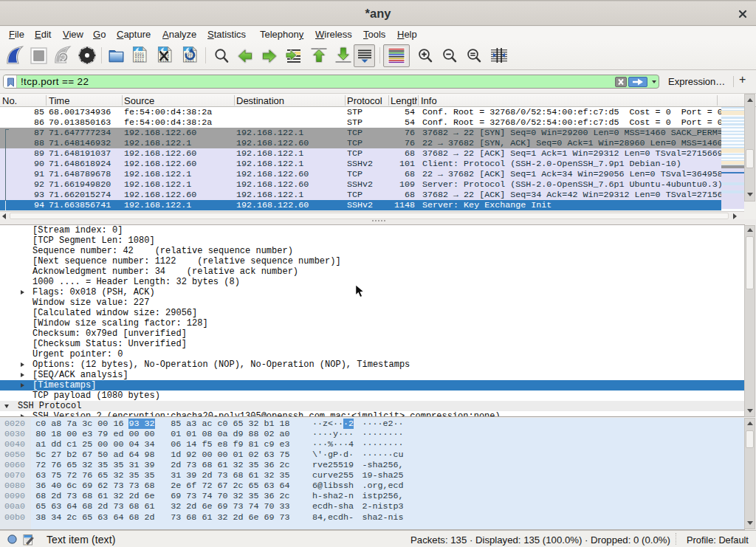 This screenshot has height=547, width=756. I want to click on svg-text: 0111, so click(140, 61).